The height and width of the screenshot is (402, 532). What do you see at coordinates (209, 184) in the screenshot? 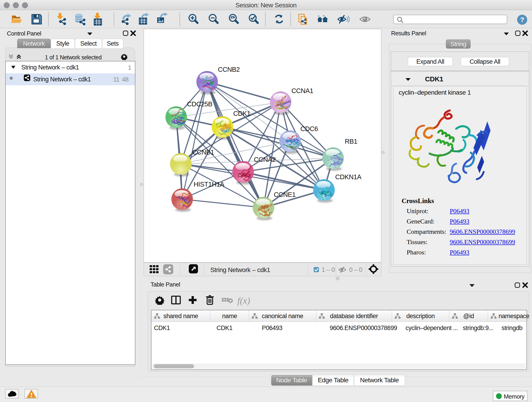
I see `svg-text: HIST1H1A` at bounding box center [209, 184].